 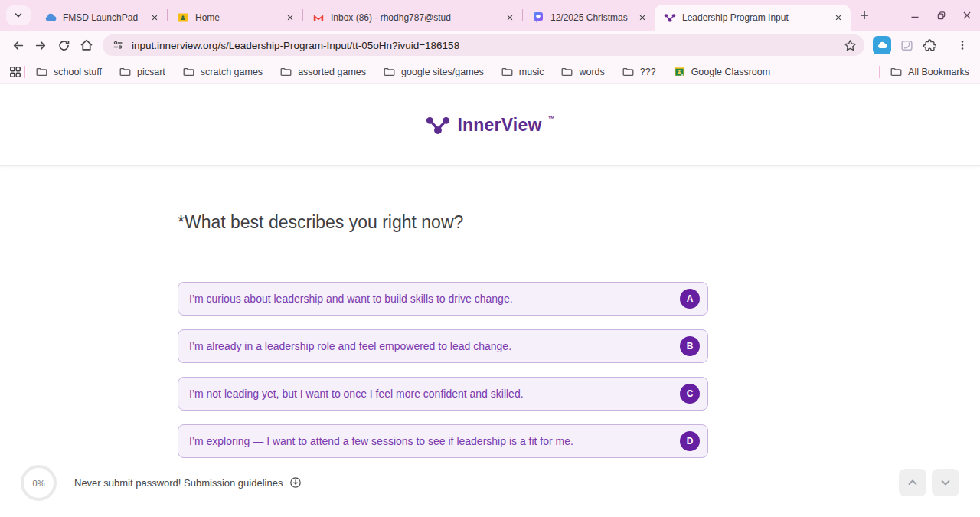 I want to click on bookmark-folder-scratch-games: scratch games, so click(x=223, y=72).